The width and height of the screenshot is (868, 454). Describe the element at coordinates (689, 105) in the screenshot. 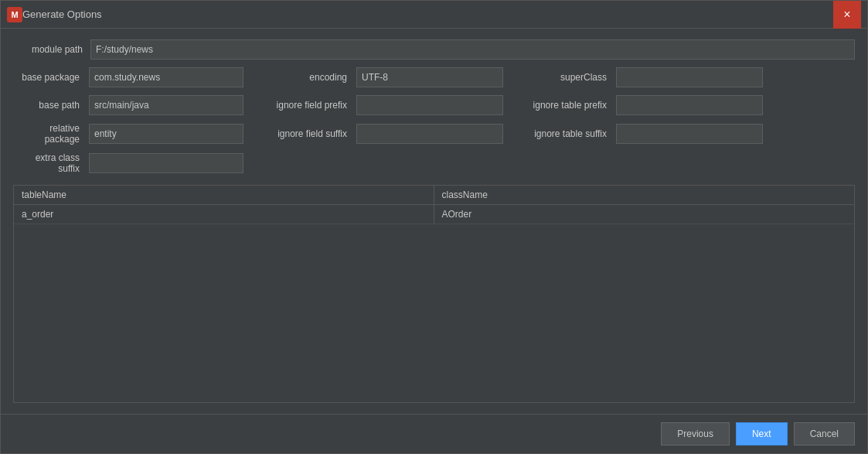

I see `ignore-table-prefix-cell` at that location.